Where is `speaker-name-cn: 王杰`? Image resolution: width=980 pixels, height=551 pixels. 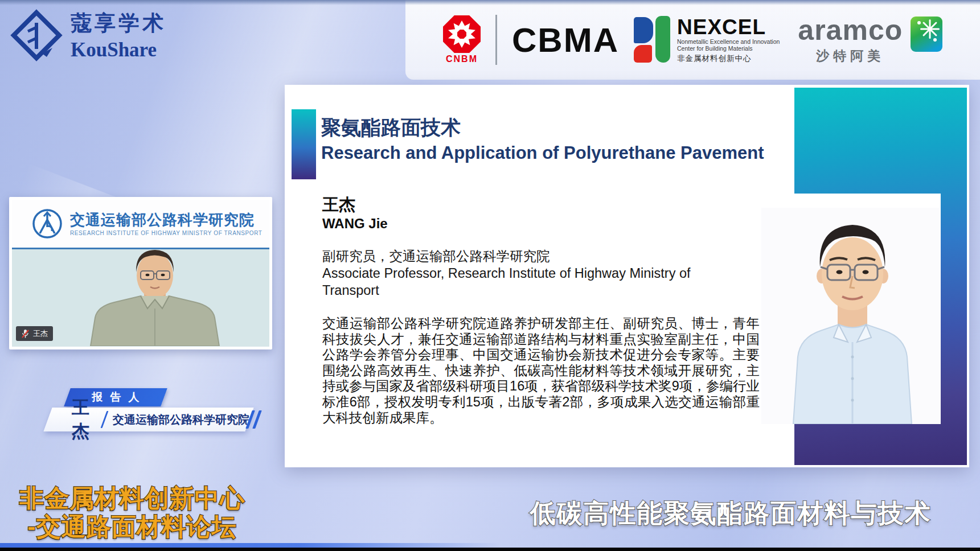 speaker-name-cn: 王杰 is located at coordinates (355, 205).